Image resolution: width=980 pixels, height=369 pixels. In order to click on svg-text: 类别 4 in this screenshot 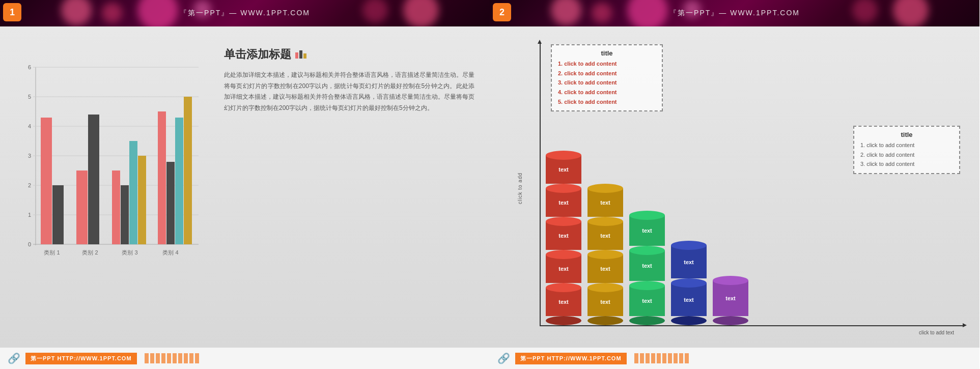, I will do `click(170, 252)`.